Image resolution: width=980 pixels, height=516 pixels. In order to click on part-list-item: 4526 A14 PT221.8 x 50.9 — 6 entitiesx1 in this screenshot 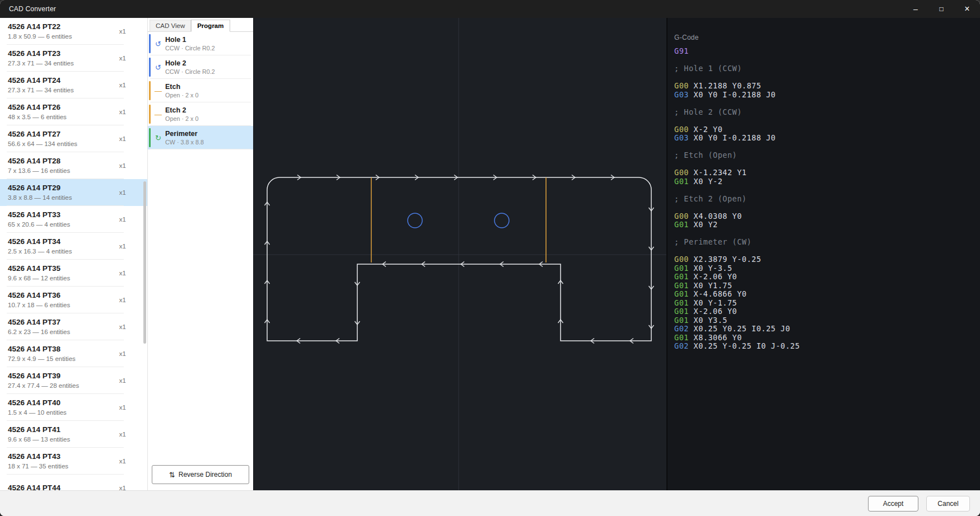, I will do `click(74, 31)`.